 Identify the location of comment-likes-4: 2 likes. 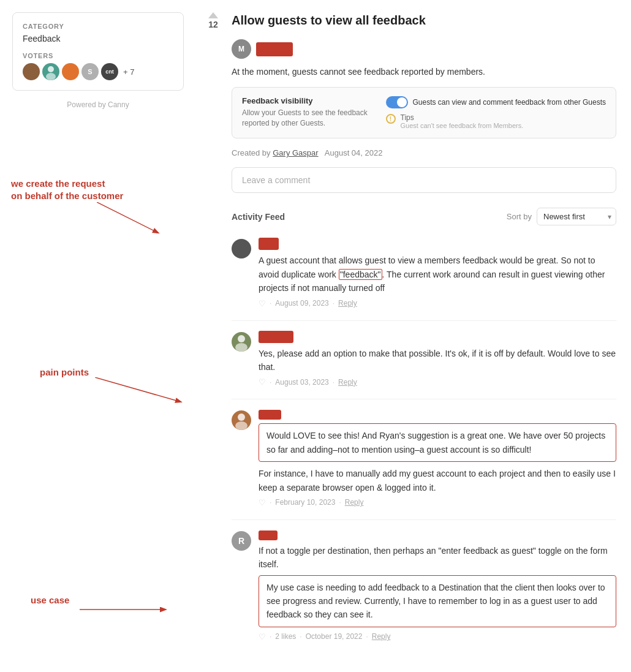
(285, 636).